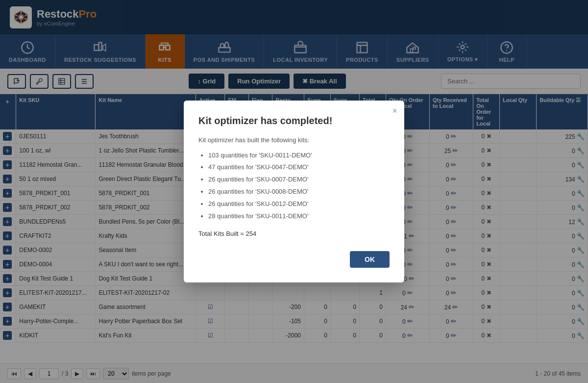 The width and height of the screenshot is (588, 383). Describe the element at coordinates (299, 186) in the screenshot. I see `modal-items-list: 103 quantities for 'SKU-0011-DEMO'47 qua…` at that location.